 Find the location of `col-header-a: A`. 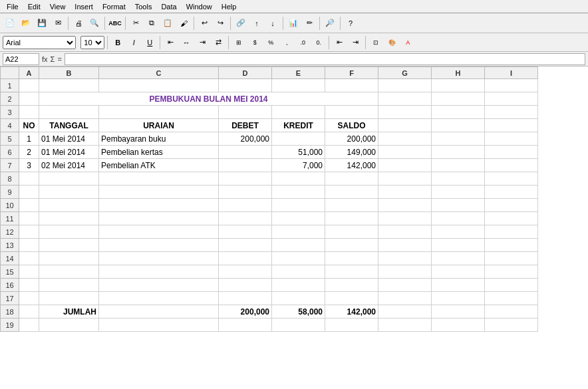

col-header-a: A is located at coordinates (29, 73).